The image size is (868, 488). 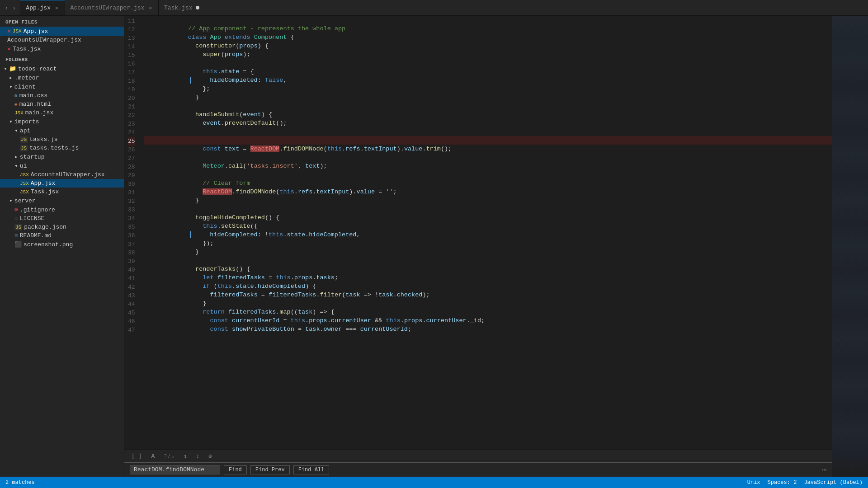 I want to click on code-line-29: // Clear form, so click(x=488, y=174).